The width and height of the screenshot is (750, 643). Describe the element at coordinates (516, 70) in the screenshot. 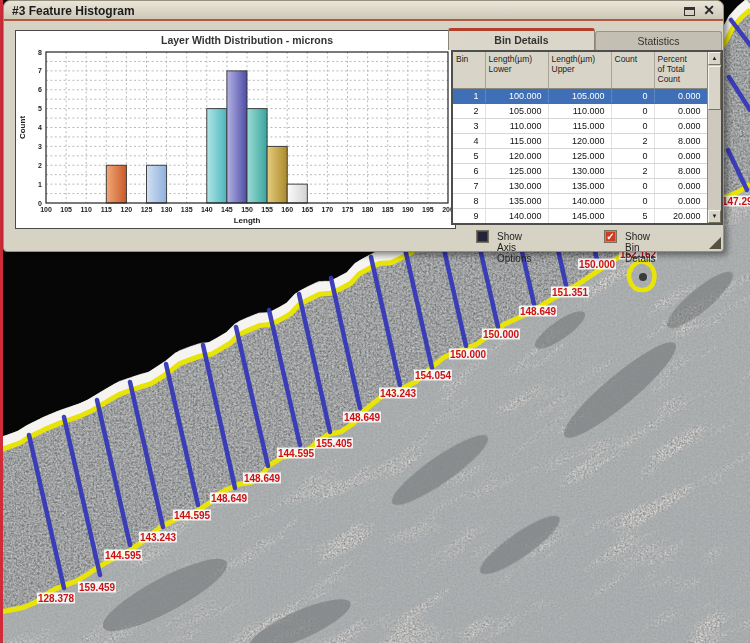

I see `column-header: Length(µm) Lower` at that location.